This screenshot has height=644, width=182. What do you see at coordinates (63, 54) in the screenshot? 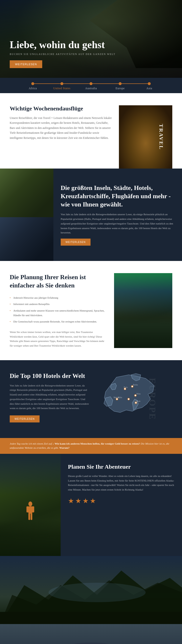
I see `hero-subtitle: BUCHEN SIE UNGLAUBLICHE AKTIVITÄTEN AUF …` at bounding box center [63, 54].